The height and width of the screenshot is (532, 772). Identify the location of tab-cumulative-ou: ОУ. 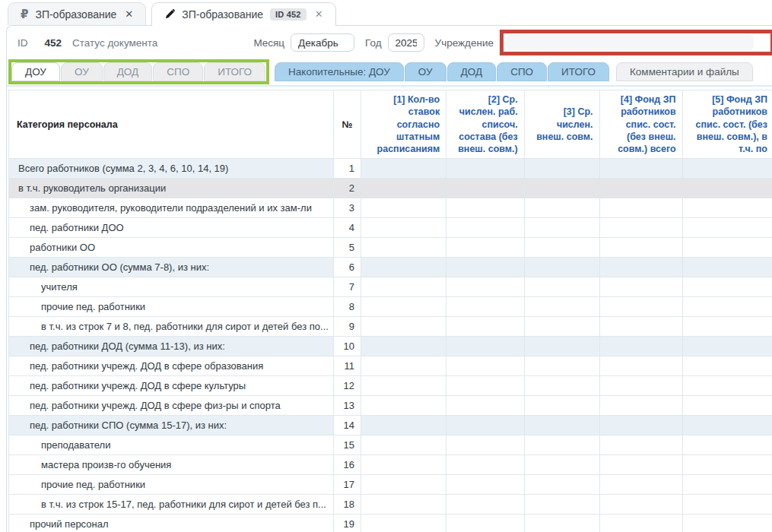
(426, 71).